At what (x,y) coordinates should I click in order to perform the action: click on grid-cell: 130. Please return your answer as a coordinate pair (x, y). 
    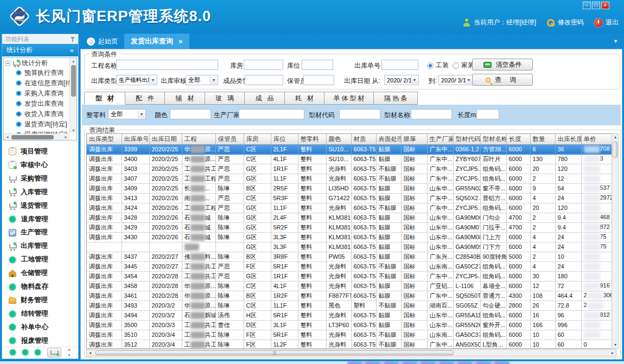
    Looking at the image, I should click on (543, 159).